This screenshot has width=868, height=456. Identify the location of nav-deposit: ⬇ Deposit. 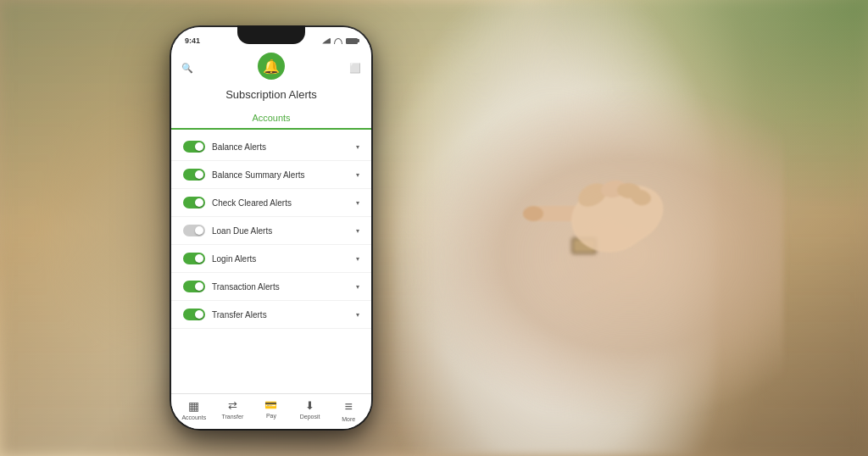
(310, 410).